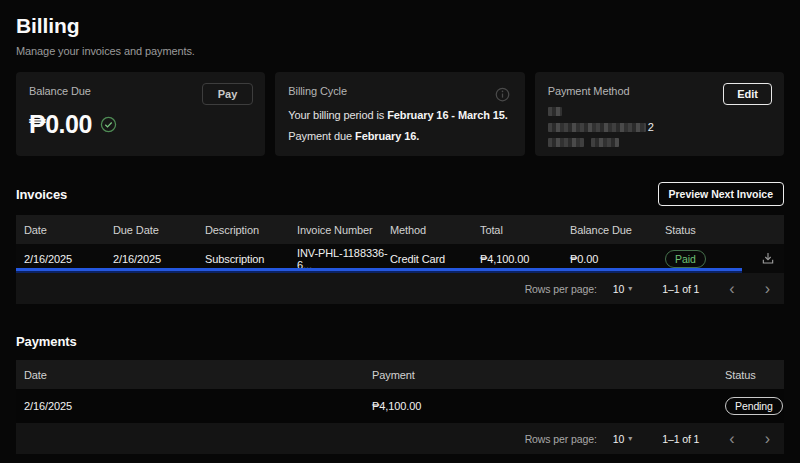 The width and height of the screenshot is (800, 463). Describe the element at coordinates (228, 94) in the screenshot. I see `pay-button: Pay` at that location.